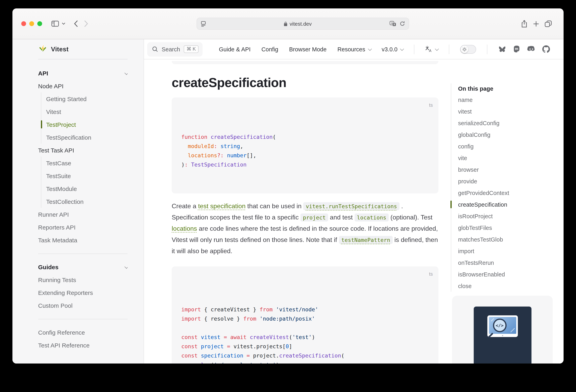 This screenshot has width=576, height=392. Describe the element at coordinates (184, 229) in the screenshot. I see `link-locations: locations` at that location.